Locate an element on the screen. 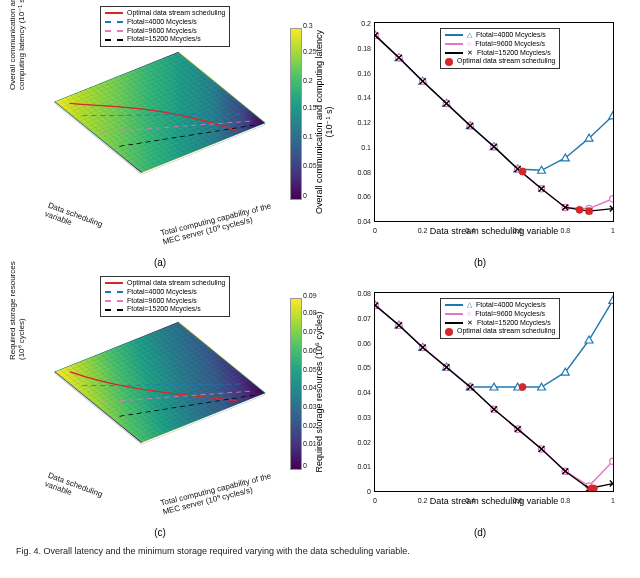 This screenshot has width=640, height=578. panel-a-legend: Optimal data stream scheduling Ftotal=40… is located at coordinates (165, 26).